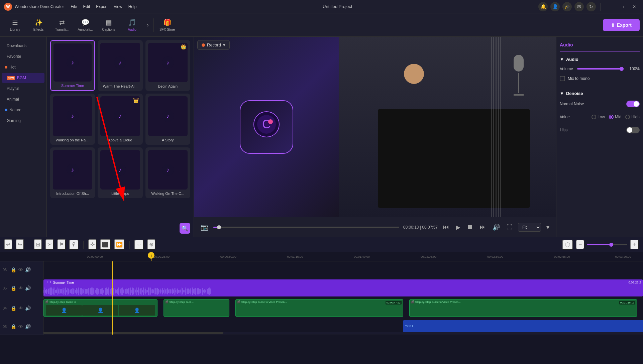 This screenshot has height=364, width=643. I want to click on trim-button: ✂, so click(49, 245).